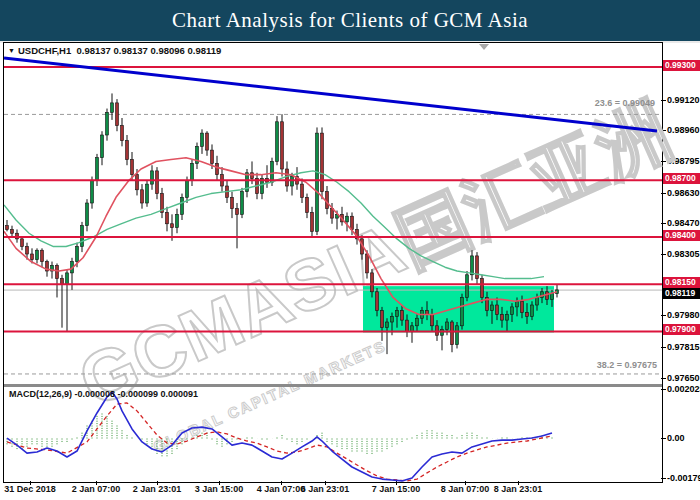 The width and height of the screenshot is (700, 500). I want to click on macd-signal-line, so click(280, 442).